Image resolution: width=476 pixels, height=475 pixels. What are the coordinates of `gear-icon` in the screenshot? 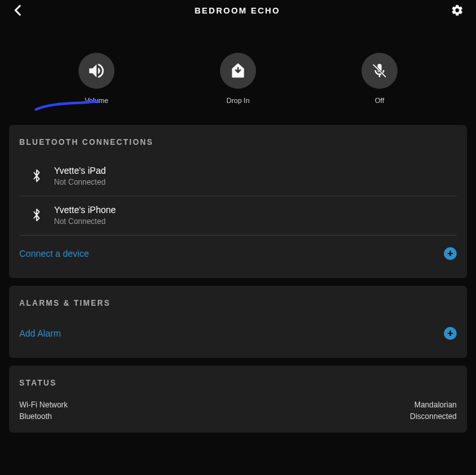 It's located at (457, 10).